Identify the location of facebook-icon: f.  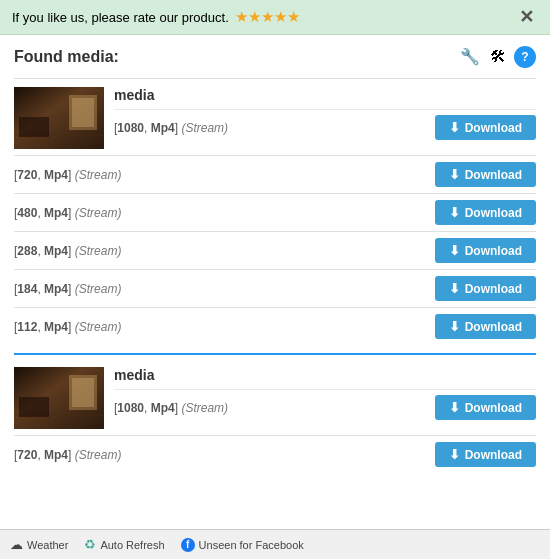
(188, 545).